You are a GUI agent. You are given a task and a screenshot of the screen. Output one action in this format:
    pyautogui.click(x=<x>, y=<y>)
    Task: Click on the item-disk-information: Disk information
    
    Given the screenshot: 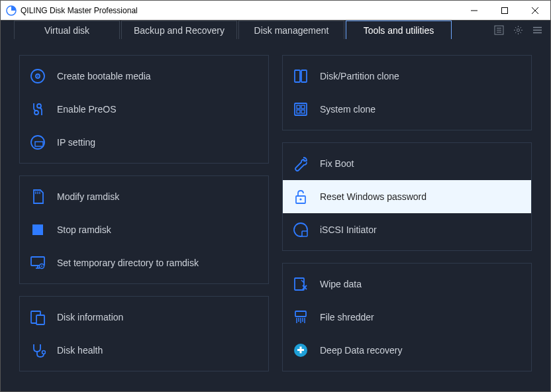 What is the action you would take?
    pyautogui.click(x=144, y=317)
    